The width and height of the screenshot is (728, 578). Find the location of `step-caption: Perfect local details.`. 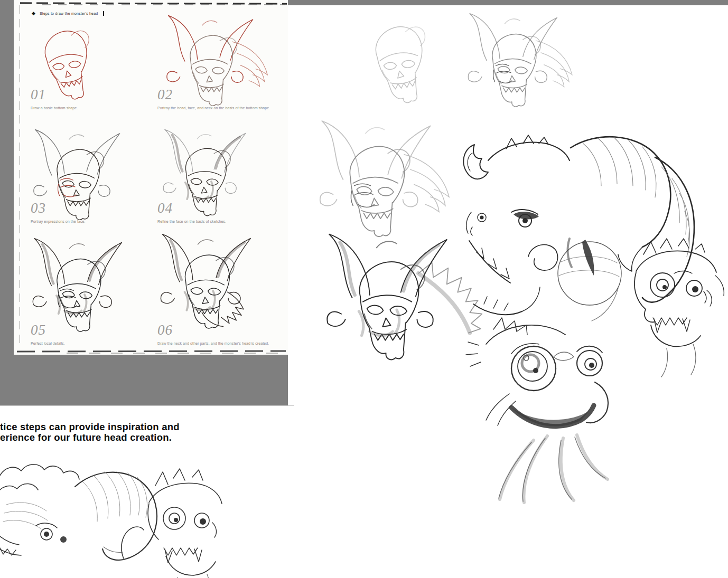

step-caption: Perfect local details. is located at coordinates (94, 343).